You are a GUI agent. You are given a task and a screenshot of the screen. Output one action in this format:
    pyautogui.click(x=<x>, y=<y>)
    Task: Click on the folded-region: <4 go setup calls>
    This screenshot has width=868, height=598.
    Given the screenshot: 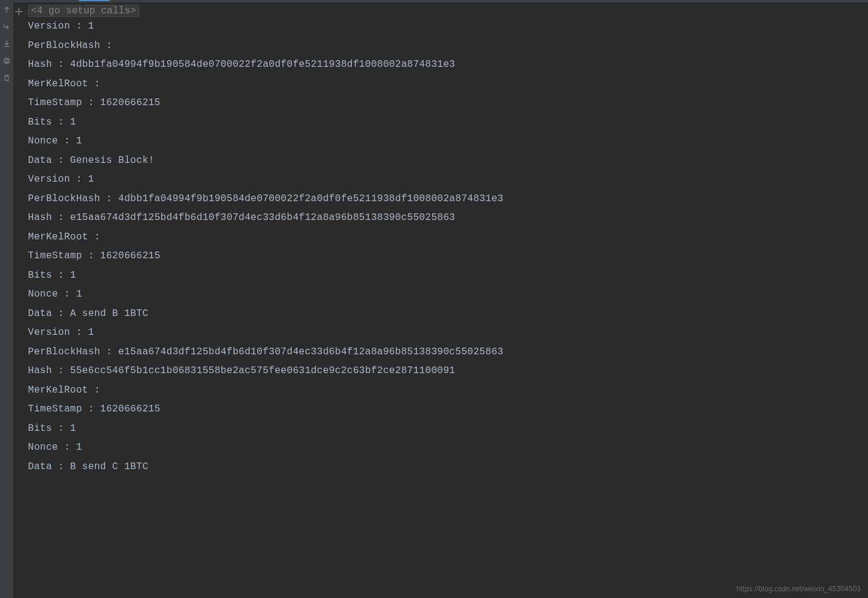 What is the action you would take?
    pyautogui.click(x=84, y=11)
    